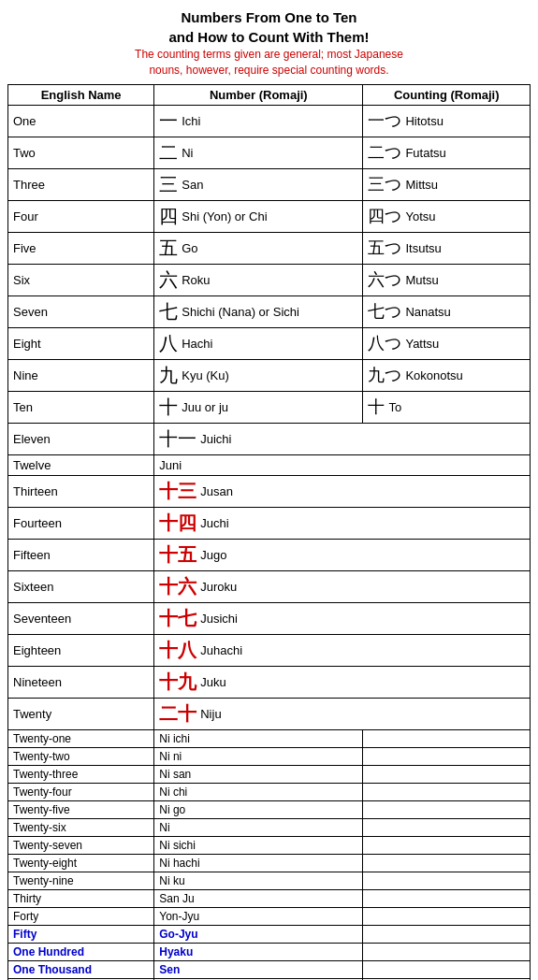 The height and width of the screenshot is (980, 538). Describe the element at coordinates (81, 881) in the screenshot. I see `english-cell: Twenty-nine` at that location.